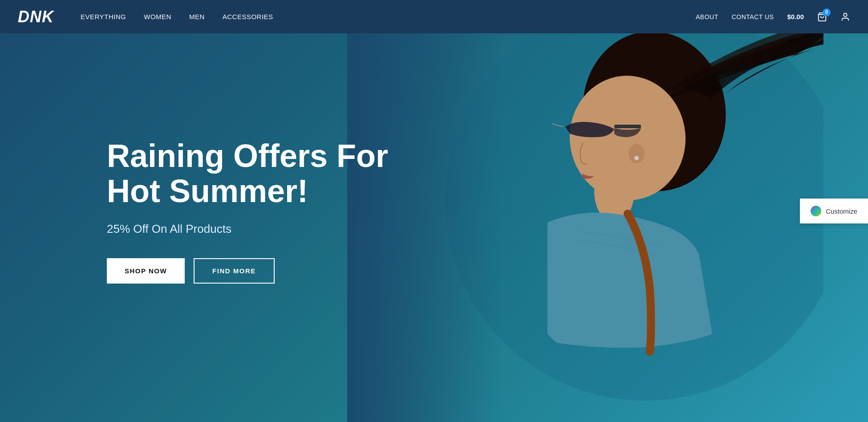 This screenshot has height=422, width=868. Describe the element at coordinates (247, 229) in the screenshot. I see `hero-subtitle: 25% Off On All Products` at that location.